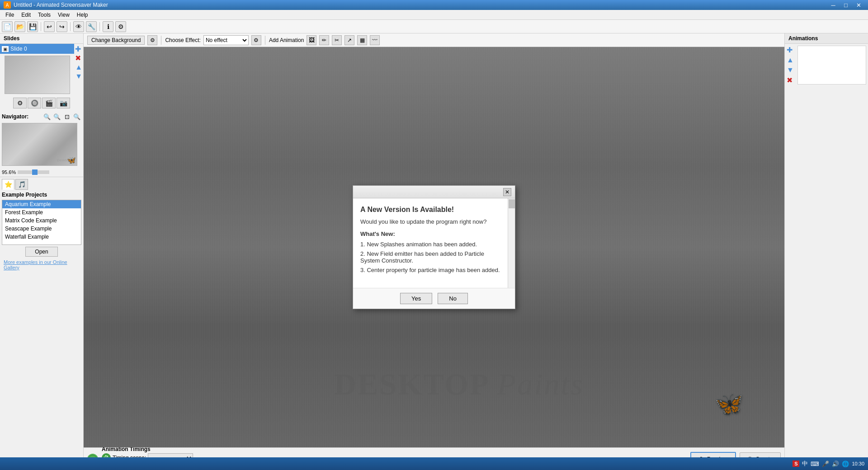  Describe the element at coordinates (37, 75) in the screenshot. I see `slide-thumbnail` at that location.